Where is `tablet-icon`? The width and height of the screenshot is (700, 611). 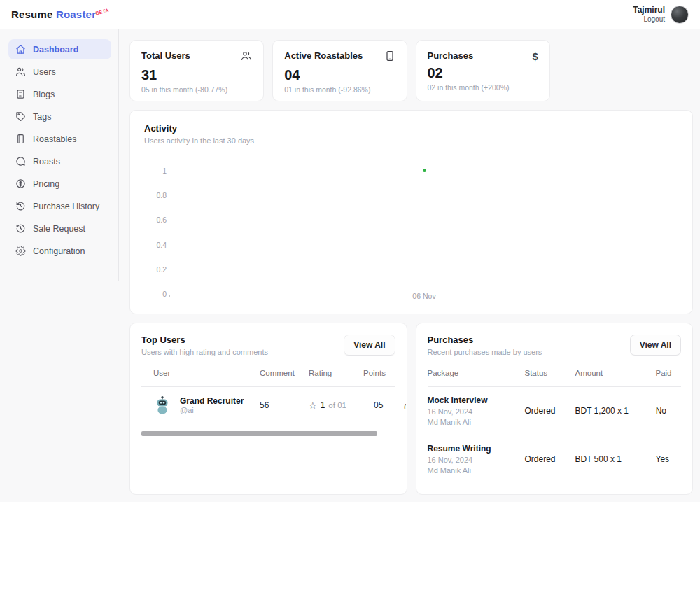
tablet-icon is located at coordinates (390, 57).